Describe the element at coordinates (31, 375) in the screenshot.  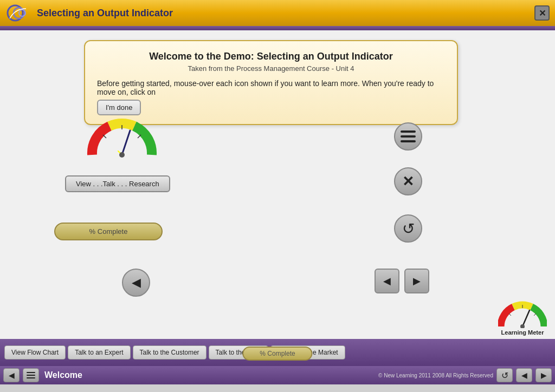
I see `status-menu-button` at that location.